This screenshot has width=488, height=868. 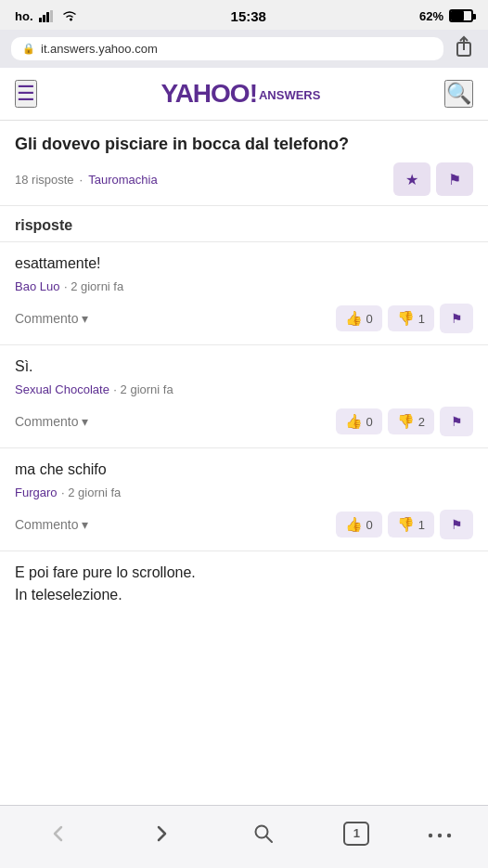 I want to click on vote-actions: 👍 0 👎 2 ⚑, so click(x=405, y=421).